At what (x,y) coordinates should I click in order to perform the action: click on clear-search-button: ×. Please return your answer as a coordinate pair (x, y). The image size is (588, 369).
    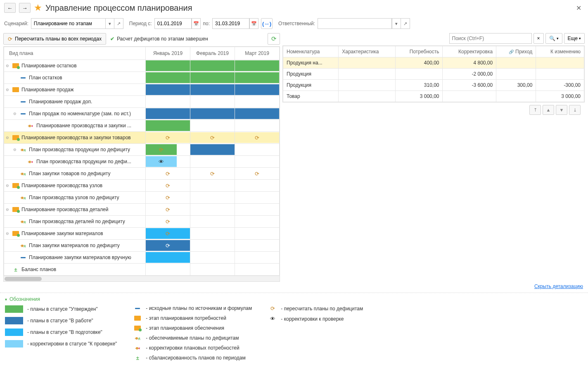
    Looking at the image, I should click on (538, 38).